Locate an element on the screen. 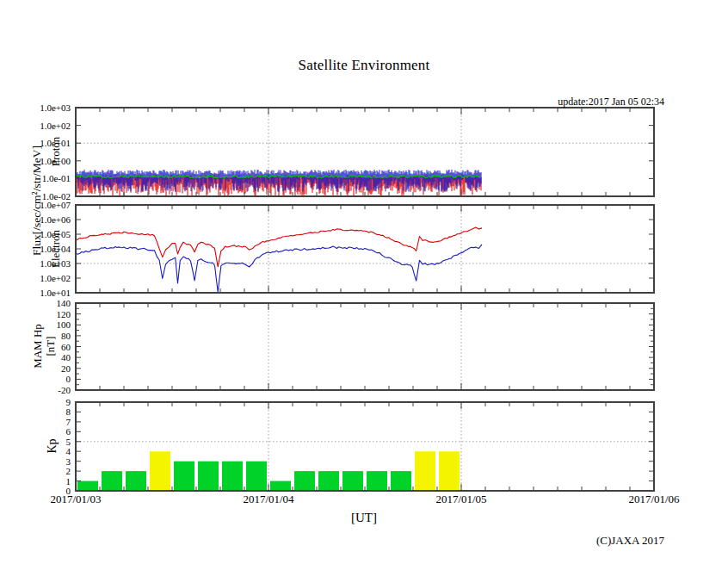 The width and height of the screenshot is (728, 564). kp-ytick-4: 4 is located at coordinates (35, 451).